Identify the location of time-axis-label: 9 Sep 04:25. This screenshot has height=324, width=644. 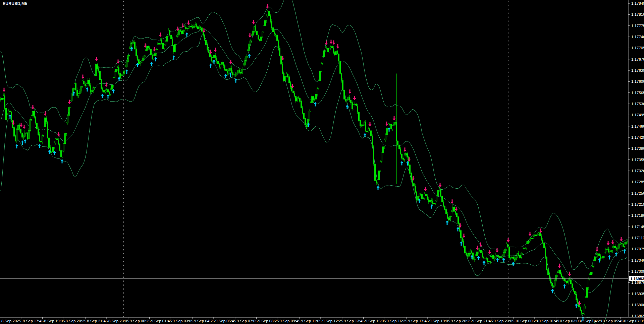
(204, 321).